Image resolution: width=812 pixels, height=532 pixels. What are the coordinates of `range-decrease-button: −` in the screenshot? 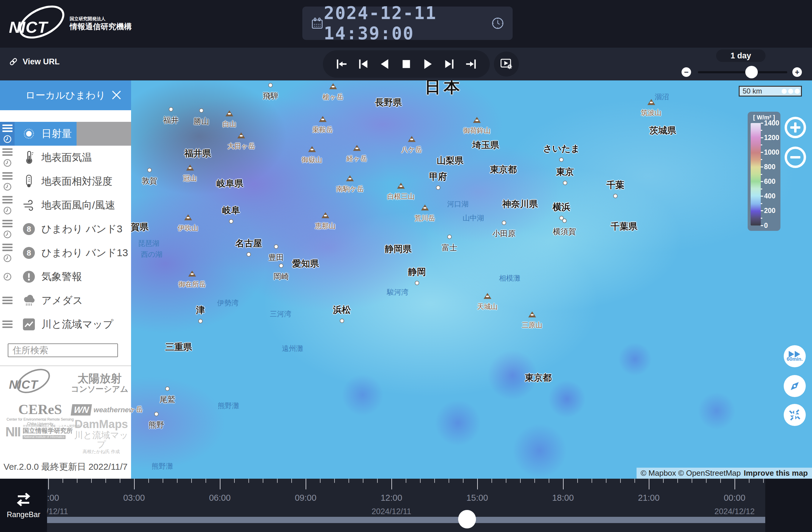 It's located at (686, 72).